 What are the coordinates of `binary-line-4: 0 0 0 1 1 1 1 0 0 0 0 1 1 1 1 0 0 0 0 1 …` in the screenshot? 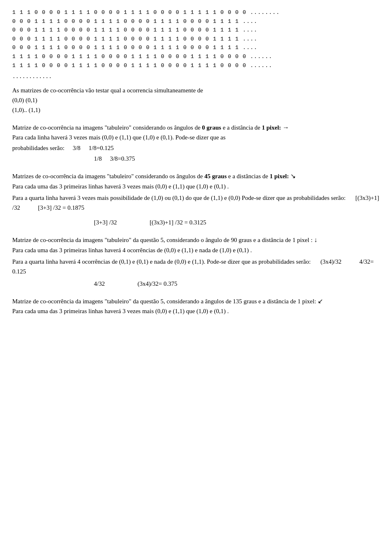 It's located at (196, 39).